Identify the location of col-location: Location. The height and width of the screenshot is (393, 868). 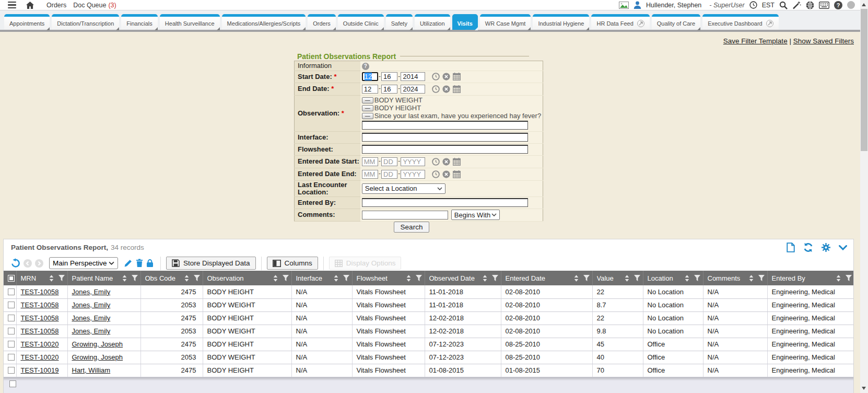
(673, 278).